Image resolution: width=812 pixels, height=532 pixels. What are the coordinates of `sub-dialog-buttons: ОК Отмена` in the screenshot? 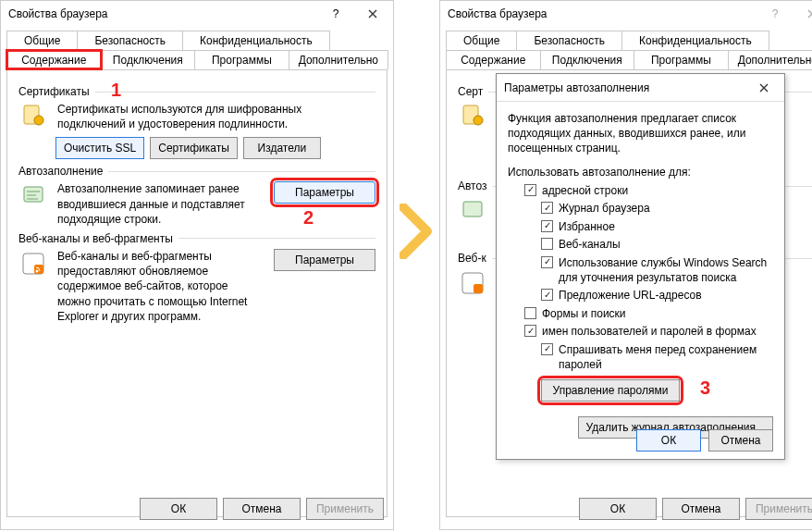 It's located at (705, 440).